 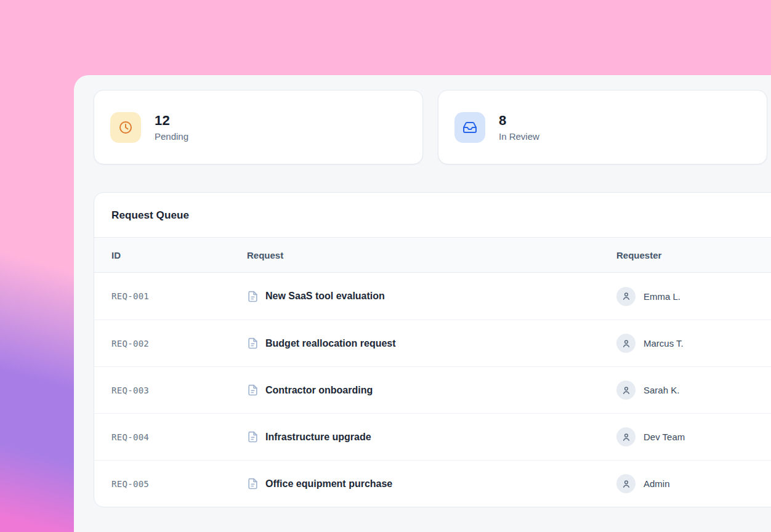 I want to click on table-row: REQ-005 Office equipment purchase Admin, so click(x=432, y=483).